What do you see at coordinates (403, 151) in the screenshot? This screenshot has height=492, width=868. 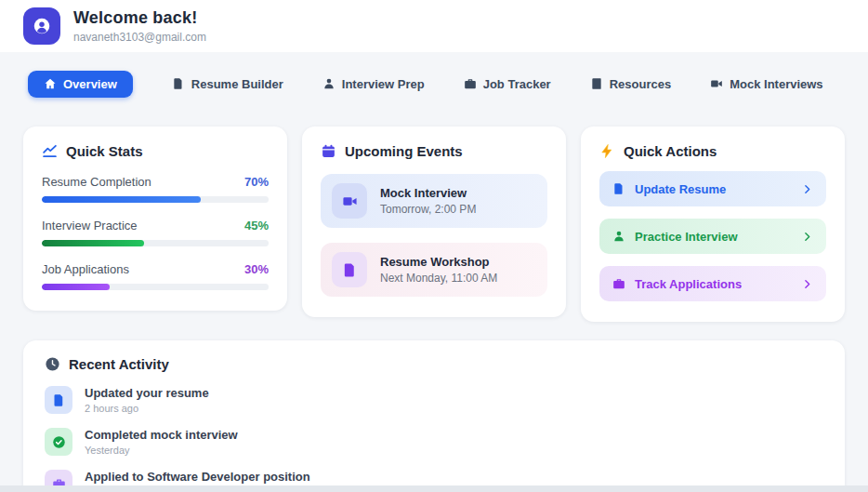 I see `card-title-text: Upcoming Events` at bounding box center [403, 151].